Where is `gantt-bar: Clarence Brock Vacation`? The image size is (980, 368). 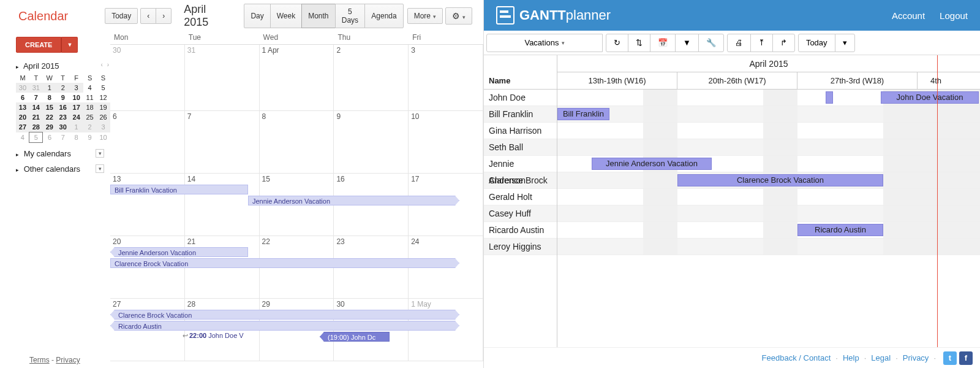
gantt-bar: Clarence Brock Vacation is located at coordinates (780, 180).